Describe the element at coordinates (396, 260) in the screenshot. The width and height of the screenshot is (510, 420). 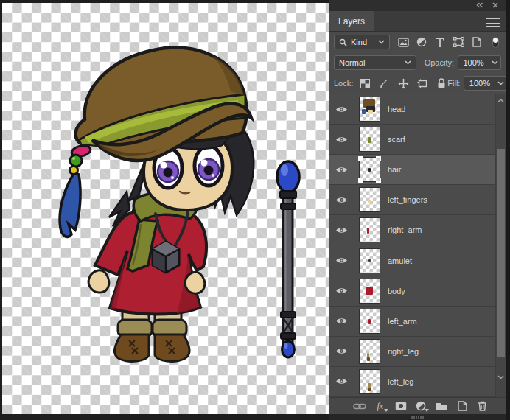
I see `layer-name: amulet` at that location.